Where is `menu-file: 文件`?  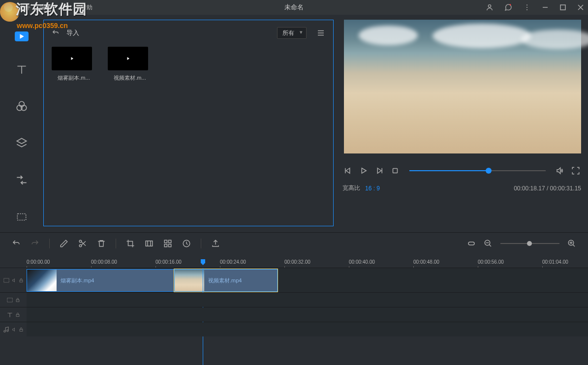
menu-file: 文件 is located at coordinates (25, 8).